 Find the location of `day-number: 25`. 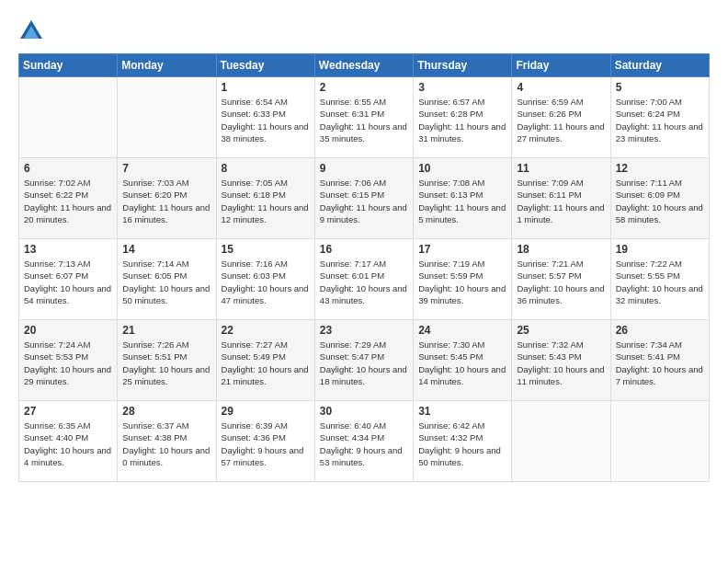

day-number: 25 is located at coordinates (561, 330).